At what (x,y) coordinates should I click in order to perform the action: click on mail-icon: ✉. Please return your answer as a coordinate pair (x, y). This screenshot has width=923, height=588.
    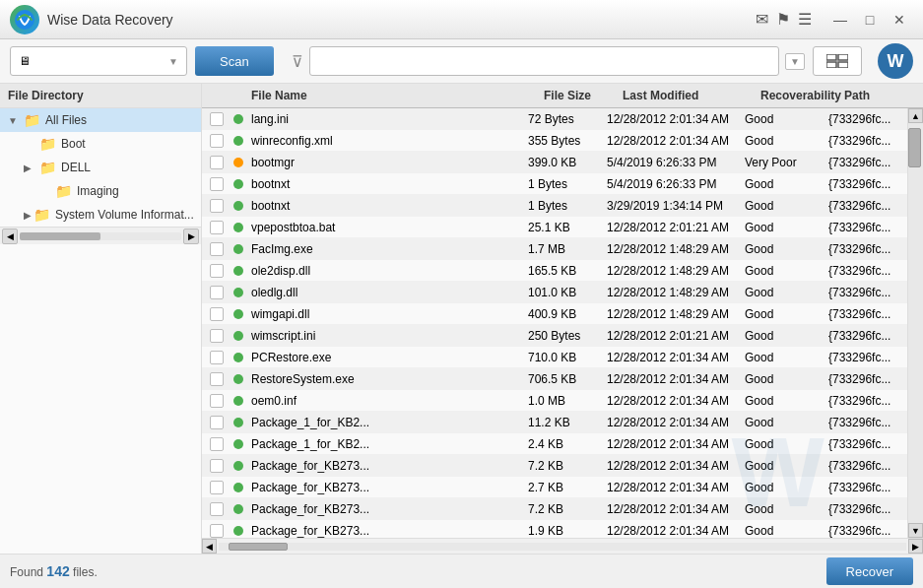
    Looking at the image, I should click on (762, 20).